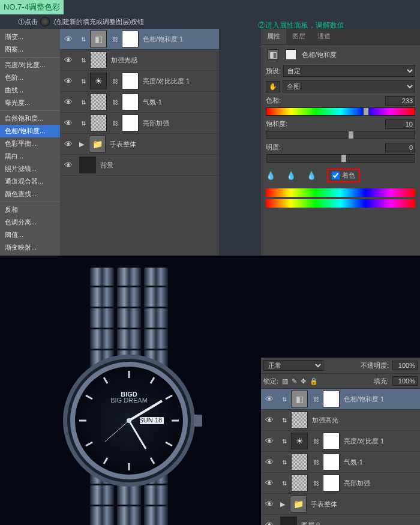 The width and height of the screenshot is (420, 525). What do you see at coordinates (364, 442) in the screenshot?
I see `layer-name: 亮度/对比度 1` at bounding box center [364, 442].